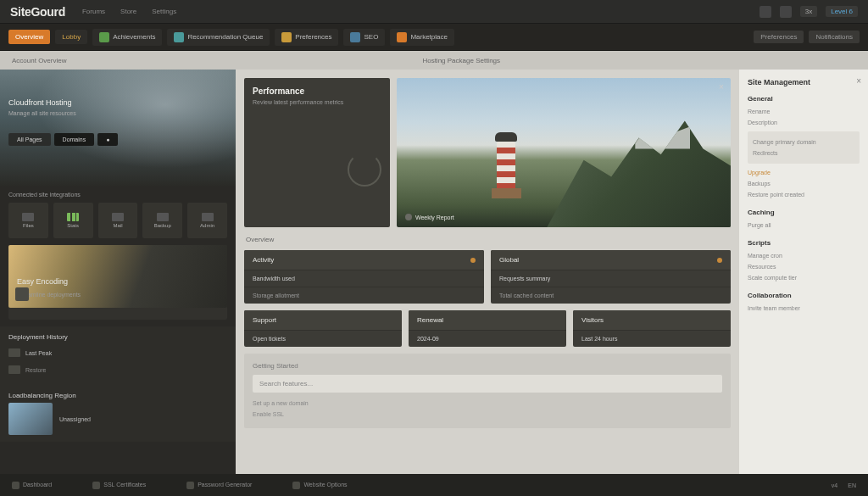 This screenshot has height=496, width=868. I want to click on clock-icon, so click(14, 353).